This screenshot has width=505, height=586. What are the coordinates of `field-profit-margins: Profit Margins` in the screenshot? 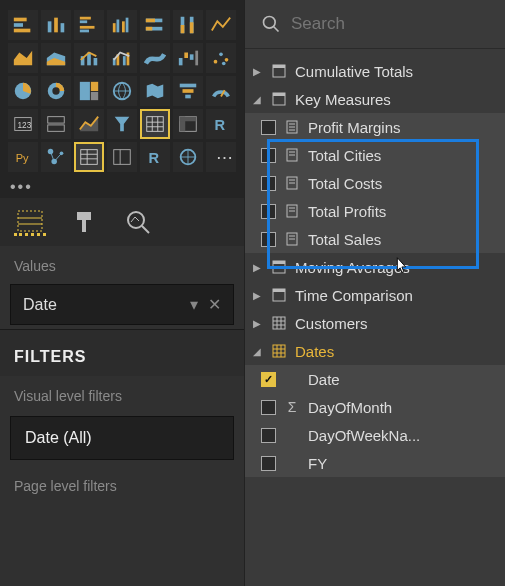 It's located at (375, 127).